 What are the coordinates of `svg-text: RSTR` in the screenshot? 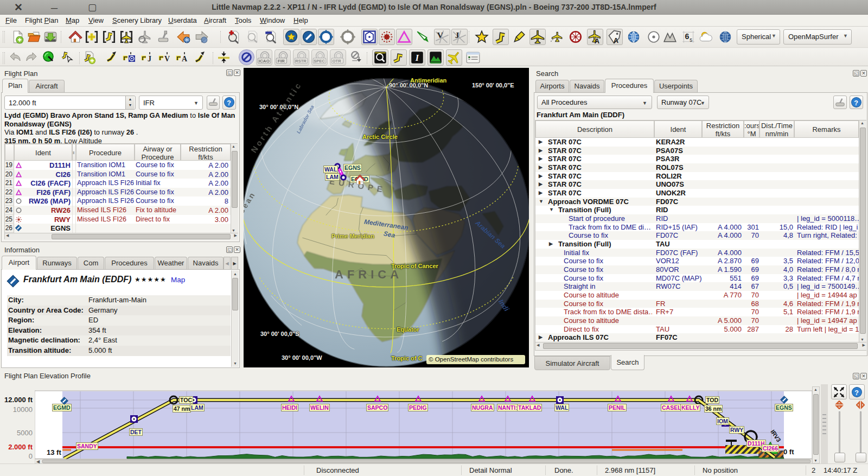 It's located at (301, 61).